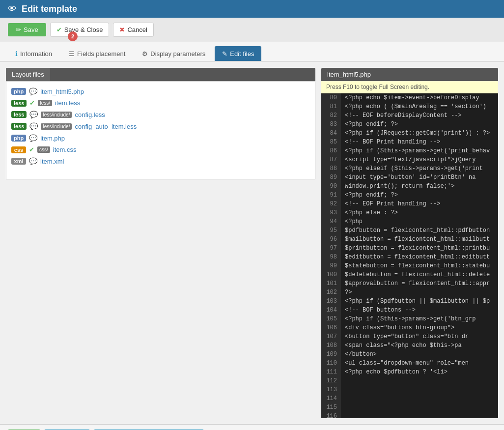 This screenshot has height=430, width=504. What do you see at coordinates (122, 29) in the screenshot?
I see `cancel-icon: ✖` at bounding box center [122, 29].